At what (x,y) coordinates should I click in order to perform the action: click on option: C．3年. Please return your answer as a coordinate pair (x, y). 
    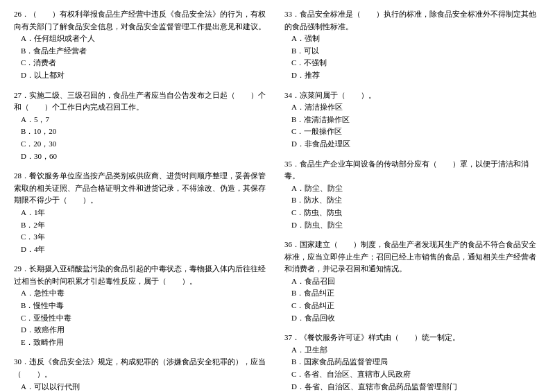
    Looking at the image, I should click on (146, 237).